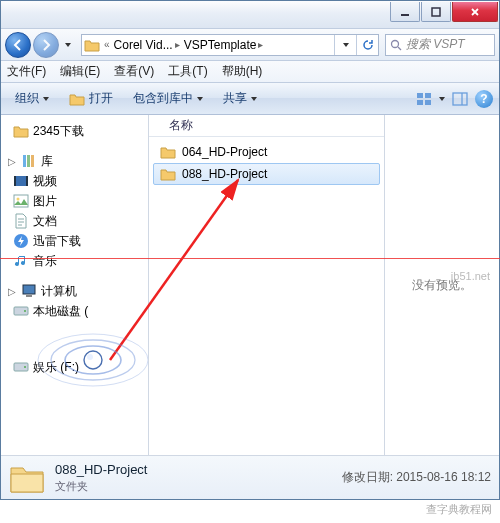 This screenshot has width=500, height=523. I want to click on column-name-label: 名称, so click(181, 126).